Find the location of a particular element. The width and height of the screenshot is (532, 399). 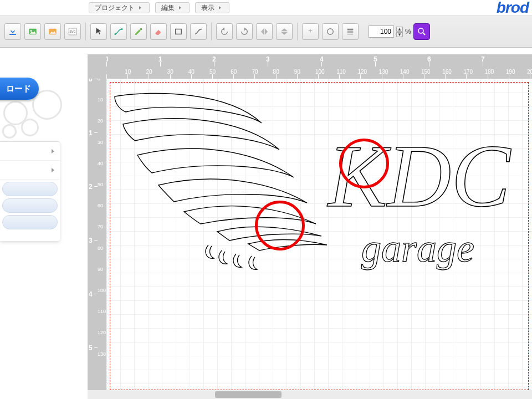

zoom-up-button: ▲ is located at coordinates (400, 29).